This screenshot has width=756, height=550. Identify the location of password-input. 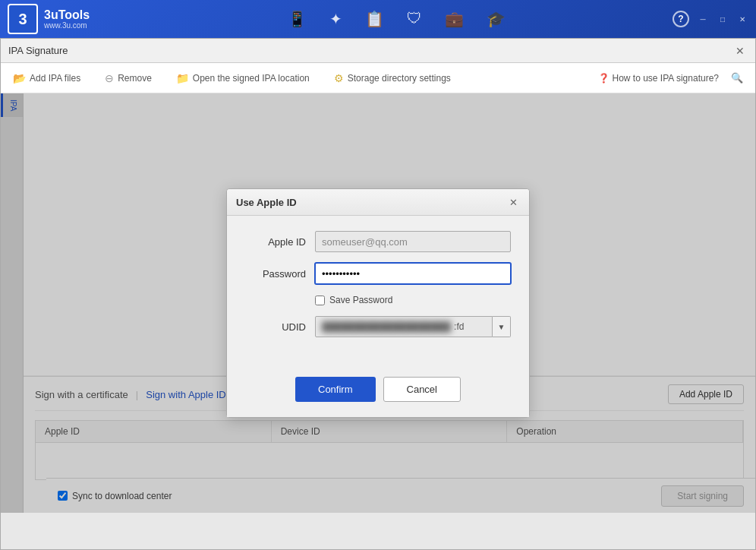
(413, 273).